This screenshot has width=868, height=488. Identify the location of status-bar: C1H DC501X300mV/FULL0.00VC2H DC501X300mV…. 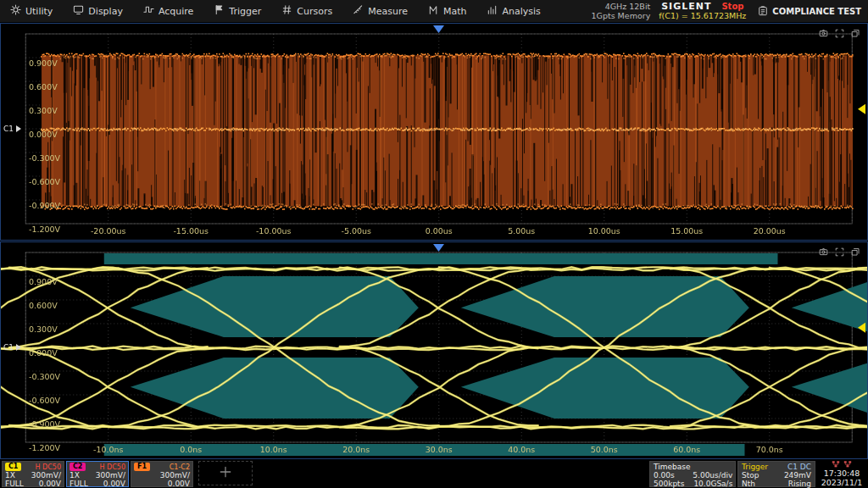
(434, 474).